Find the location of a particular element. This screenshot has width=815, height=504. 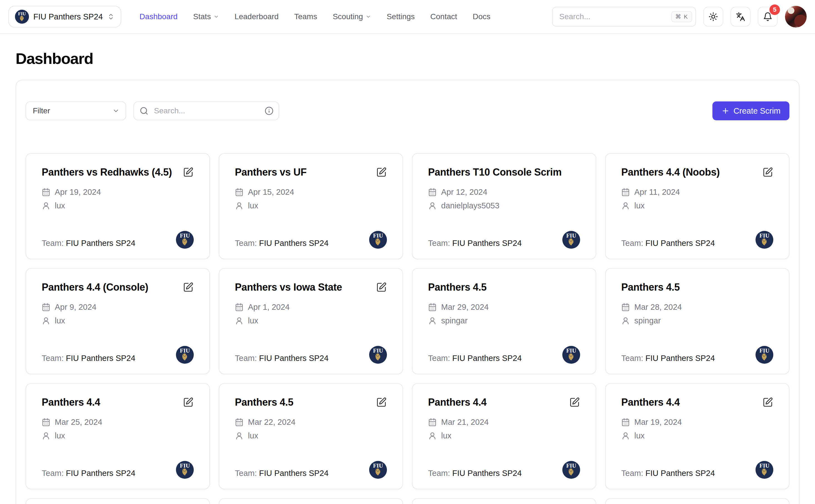

scrim-meta: Apr 9, 2024 lux is located at coordinates (118, 314).